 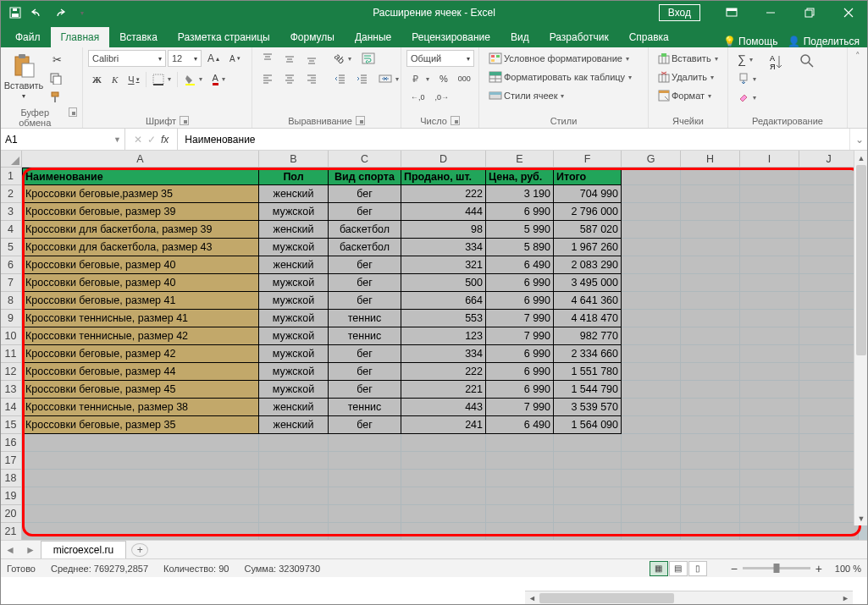 What do you see at coordinates (224, 37) in the screenshot?
I see `tab-layout: Разметка страницы` at bounding box center [224, 37].